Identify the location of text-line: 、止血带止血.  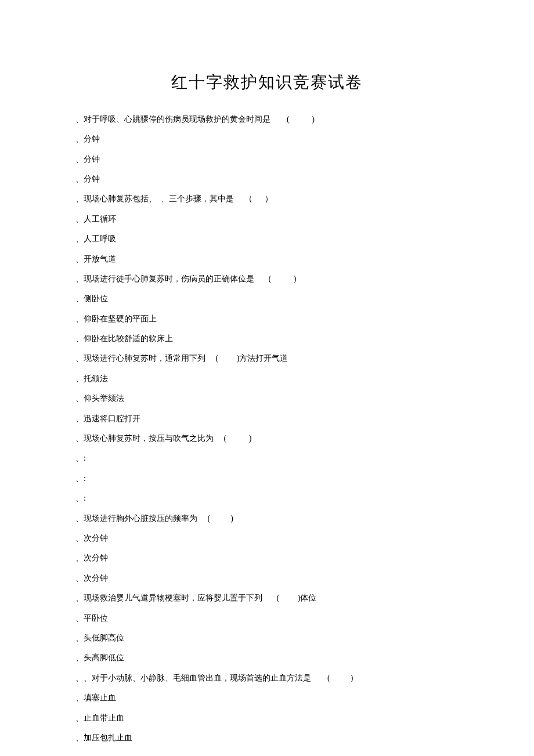
(267, 718).